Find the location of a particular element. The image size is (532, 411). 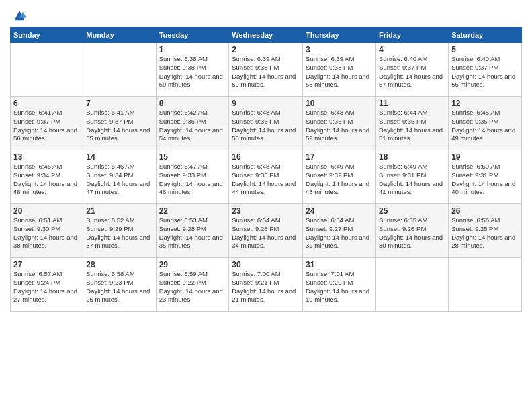

day-info: Sunrise: 6:54 AMSunset: 9:28 PMDaylight:… is located at coordinates (266, 234).